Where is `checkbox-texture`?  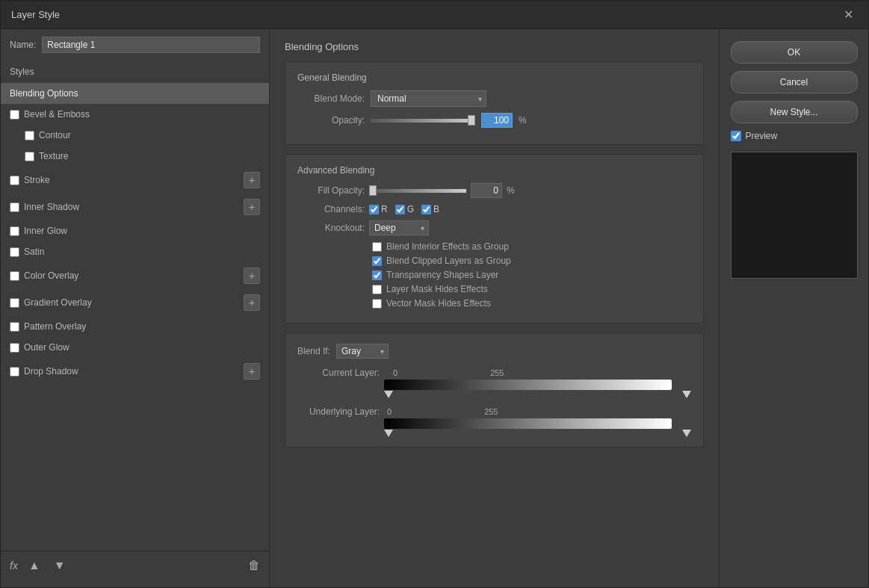 checkbox-texture is located at coordinates (30, 157).